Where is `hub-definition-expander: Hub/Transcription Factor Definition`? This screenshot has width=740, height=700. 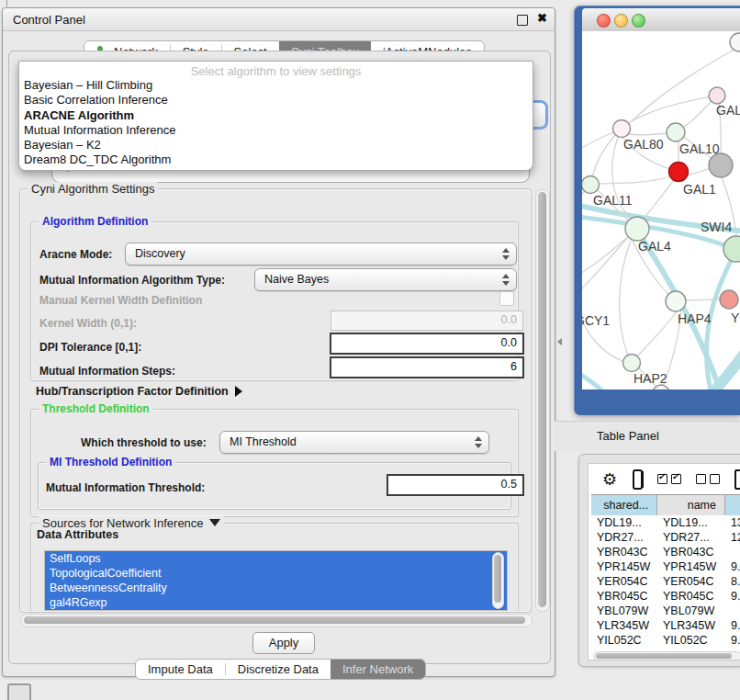
hub-definition-expander: Hub/Transcription Factor Definition is located at coordinates (140, 391).